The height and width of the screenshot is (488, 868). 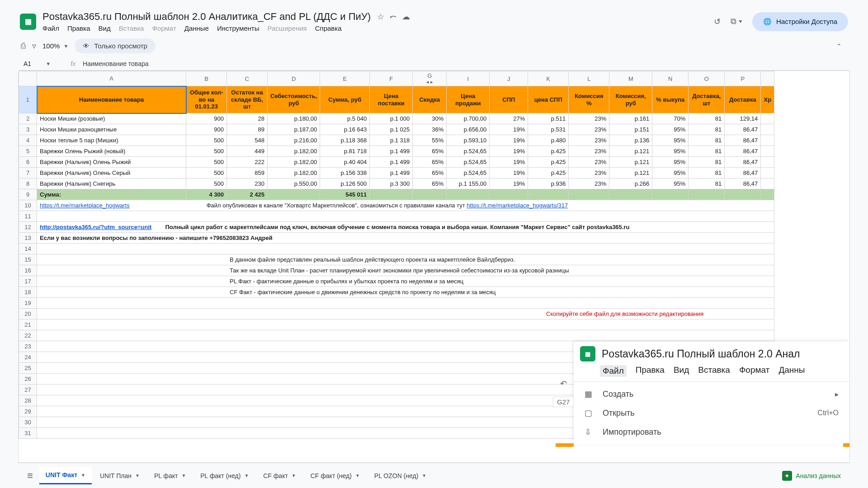 What do you see at coordinates (631, 141) in the screenshot?
I see `cell: р.136` at bounding box center [631, 141].